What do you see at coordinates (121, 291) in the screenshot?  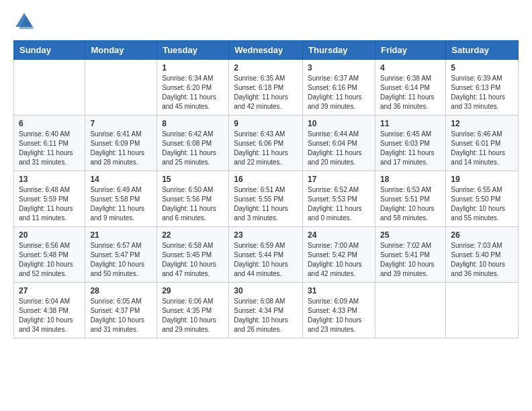 I see `day-number: 28` at bounding box center [121, 291].